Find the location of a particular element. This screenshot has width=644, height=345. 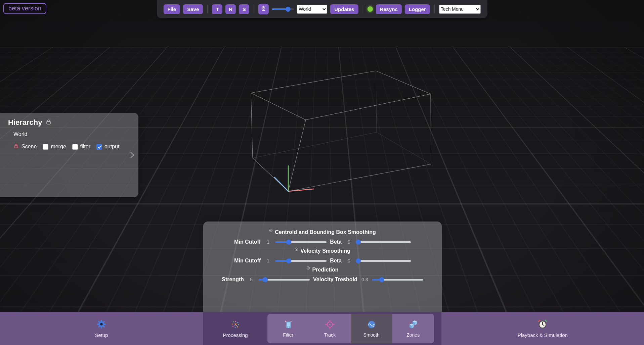

translate-mode-button: T is located at coordinates (217, 9).